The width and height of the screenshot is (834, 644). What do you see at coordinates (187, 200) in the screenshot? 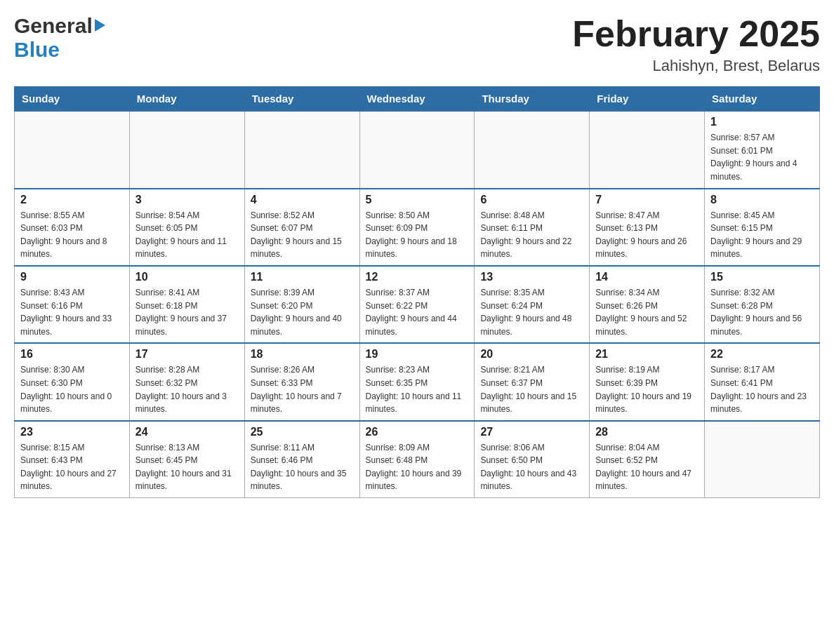
I see `day-number: 3` at bounding box center [187, 200].